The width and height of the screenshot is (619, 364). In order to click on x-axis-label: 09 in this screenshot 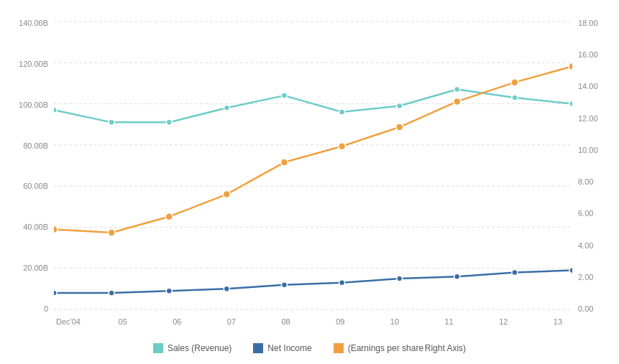, I will do `click(340, 322)`.